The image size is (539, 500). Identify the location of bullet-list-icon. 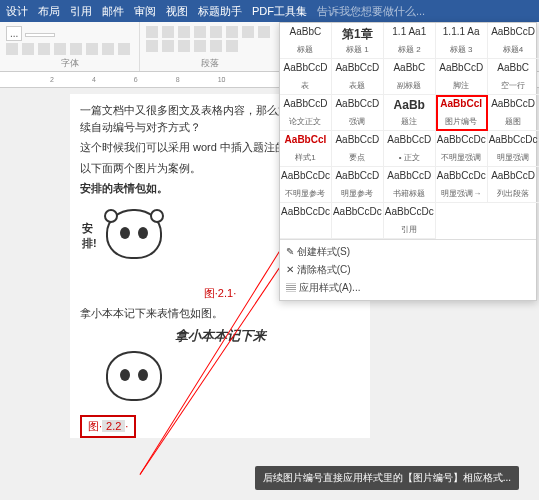
(152, 32).